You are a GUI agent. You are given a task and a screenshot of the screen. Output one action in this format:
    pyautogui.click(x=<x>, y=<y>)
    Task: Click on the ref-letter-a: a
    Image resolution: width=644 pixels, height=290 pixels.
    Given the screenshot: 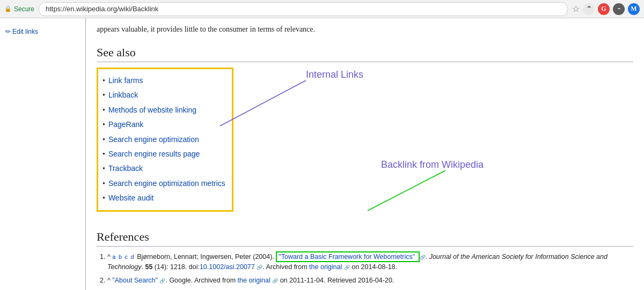 What is the action you would take?
    pyautogui.click(x=114, y=257)
    